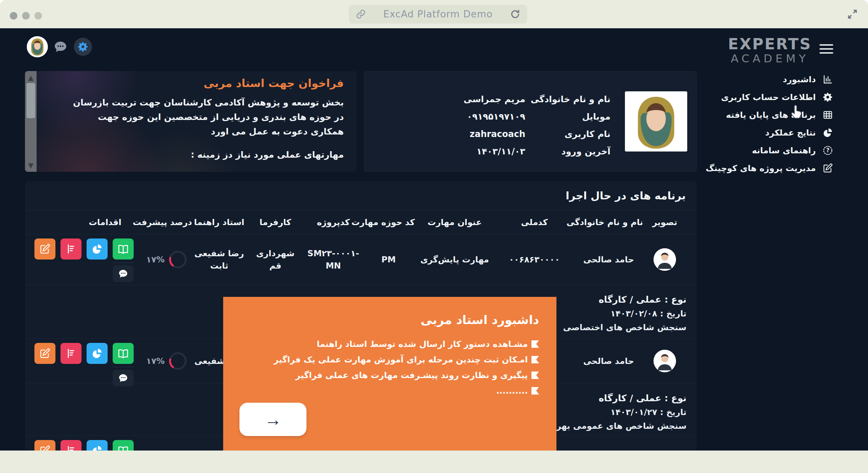  I want to click on url-bar: ExcAd Platform Demo, so click(438, 14).